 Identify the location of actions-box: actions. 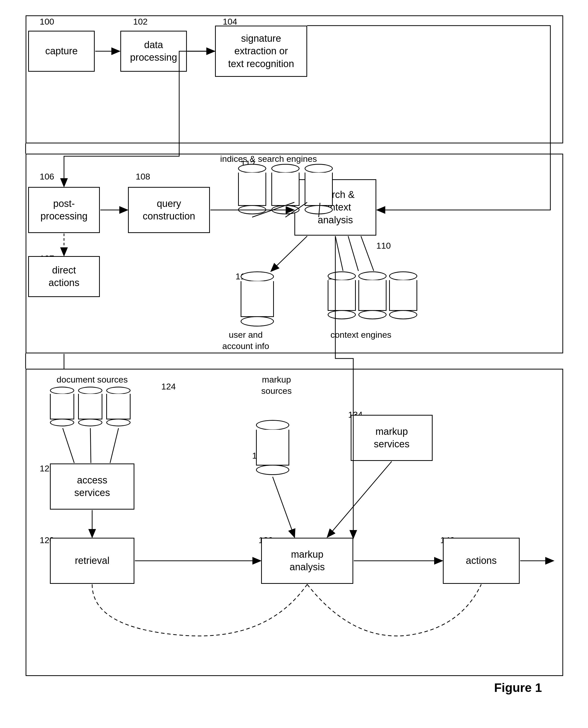
(481, 561).